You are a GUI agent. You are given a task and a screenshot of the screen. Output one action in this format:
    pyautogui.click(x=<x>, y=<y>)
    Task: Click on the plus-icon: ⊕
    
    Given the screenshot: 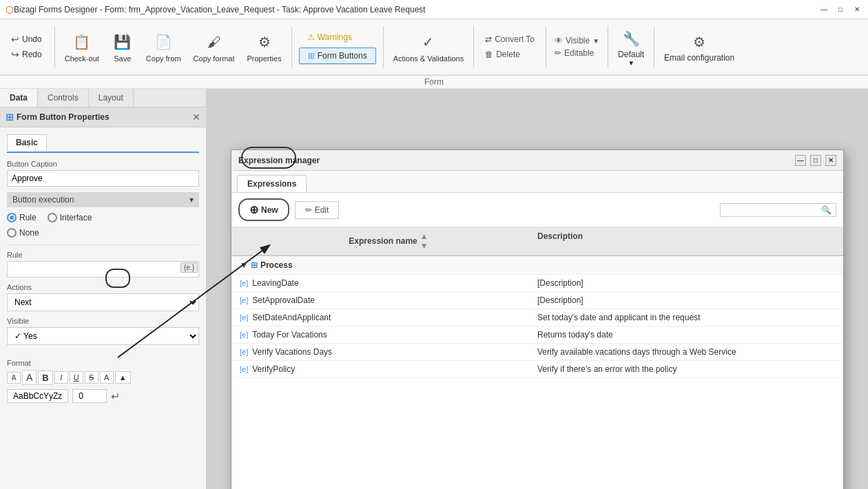 What is the action you would take?
    pyautogui.click(x=254, y=209)
    